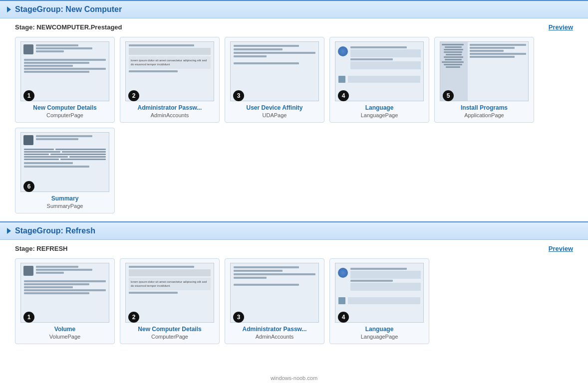 The image size is (588, 383). What do you see at coordinates (41, 248) in the screenshot?
I see `stage-title: Stage: REFRESH` at bounding box center [41, 248].